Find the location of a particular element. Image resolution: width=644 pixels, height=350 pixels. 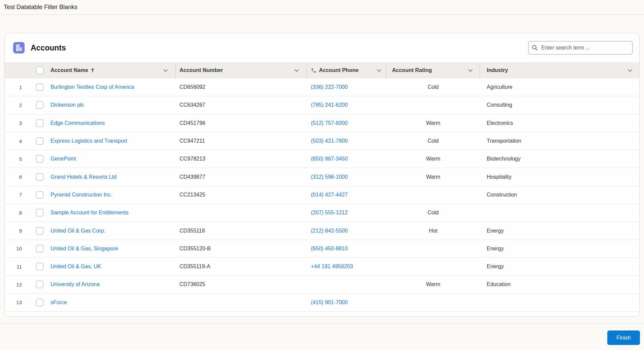

chevron-down-icon is located at coordinates (630, 71).